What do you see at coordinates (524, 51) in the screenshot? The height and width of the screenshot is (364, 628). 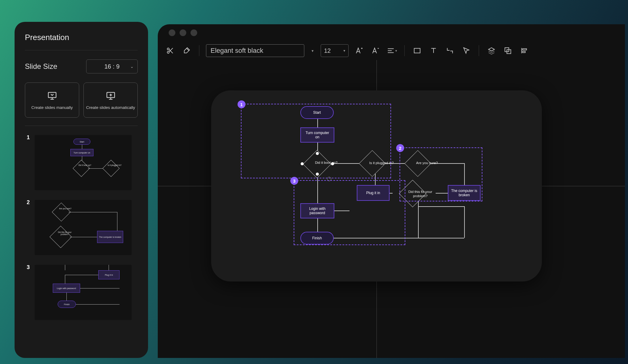 I see `align-objects-button` at bounding box center [524, 51].